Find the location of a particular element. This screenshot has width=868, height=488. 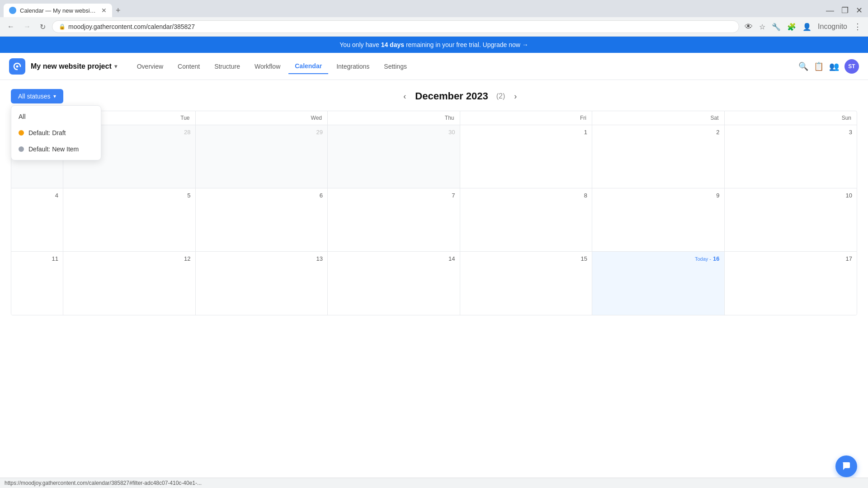

profile-icon: 👤 is located at coordinates (807, 27).